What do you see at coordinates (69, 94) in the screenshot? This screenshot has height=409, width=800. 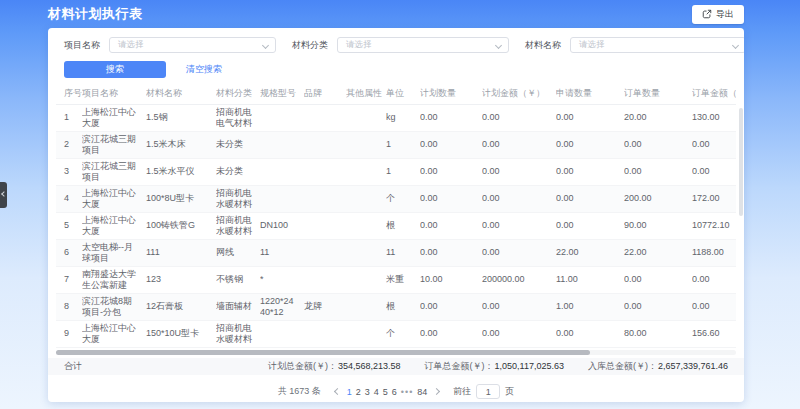 I see `column-header: 序号` at bounding box center [69, 94].